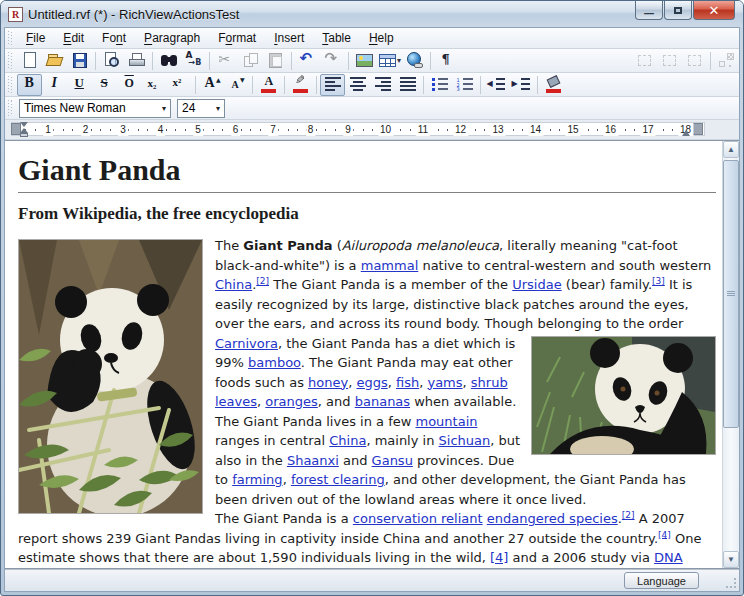 This screenshot has width=744, height=596. I want to click on insert-table-button: ▾, so click(390, 61).